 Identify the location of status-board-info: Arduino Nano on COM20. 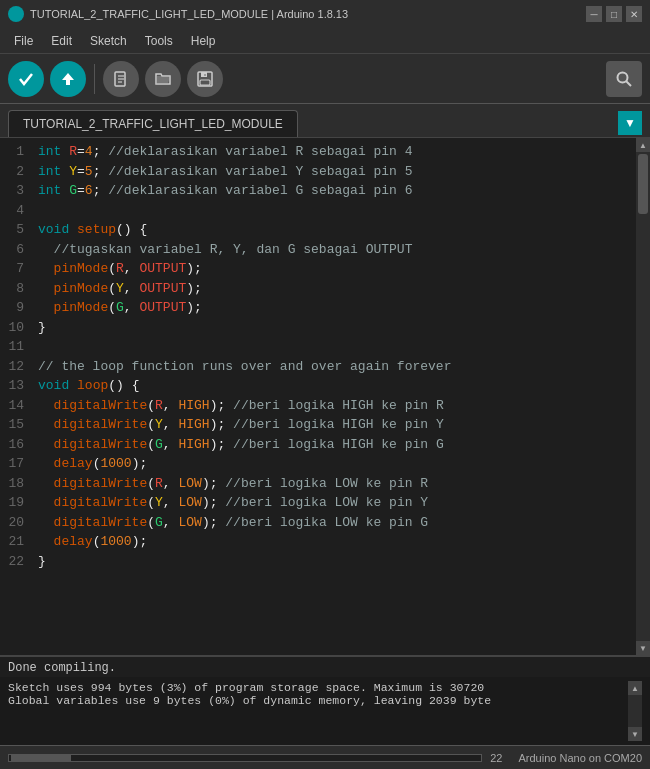
(580, 758).